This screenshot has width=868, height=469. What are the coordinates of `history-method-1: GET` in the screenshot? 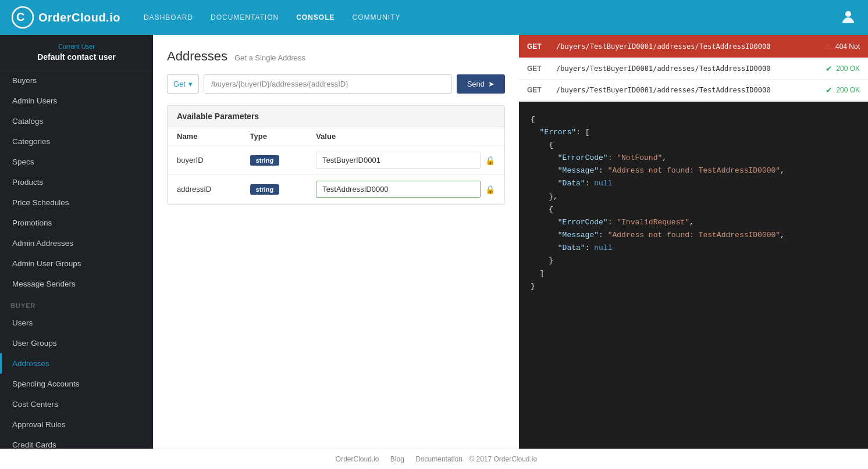 It's located at (539, 69).